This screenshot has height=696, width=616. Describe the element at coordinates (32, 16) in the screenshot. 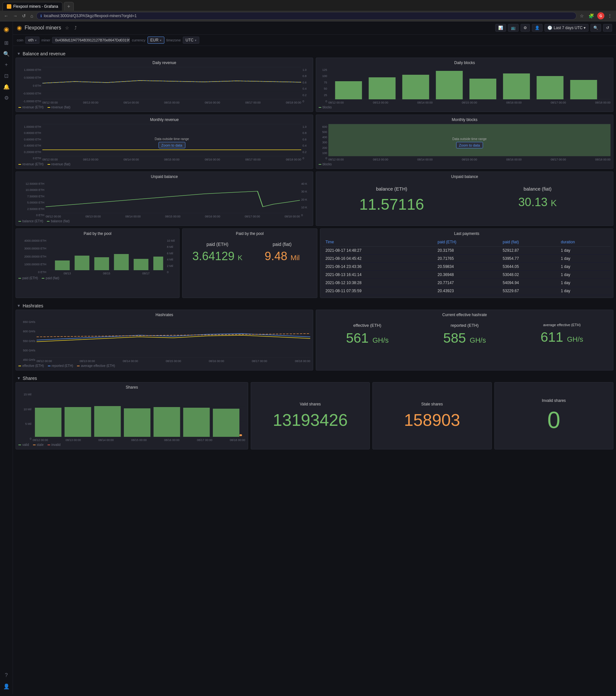

I see `home-button: ⌂` at that location.